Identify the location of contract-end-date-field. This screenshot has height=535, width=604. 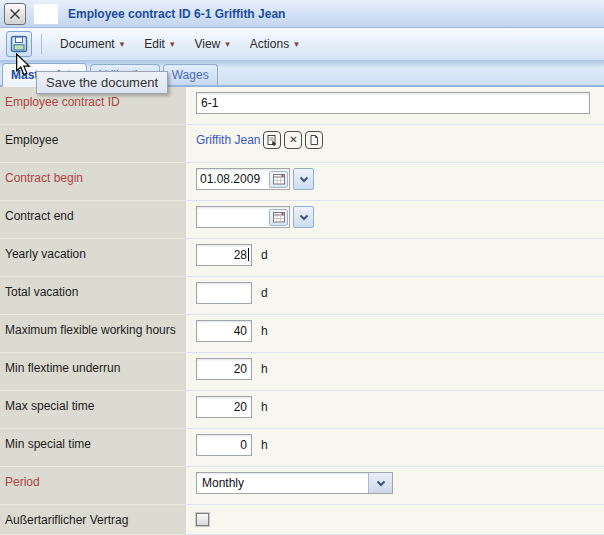
(243, 217).